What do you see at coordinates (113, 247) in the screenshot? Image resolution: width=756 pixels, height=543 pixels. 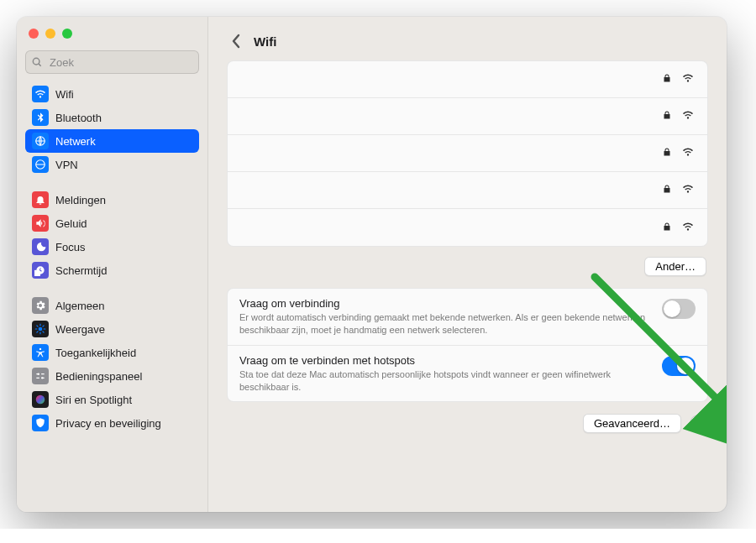 I see `sidebar-item-focus: Focus` at bounding box center [113, 247].